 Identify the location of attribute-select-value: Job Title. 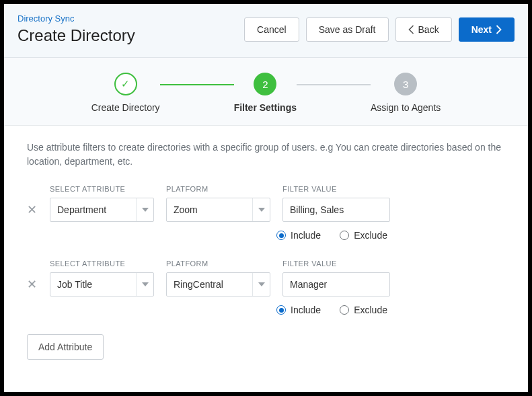
(75, 284).